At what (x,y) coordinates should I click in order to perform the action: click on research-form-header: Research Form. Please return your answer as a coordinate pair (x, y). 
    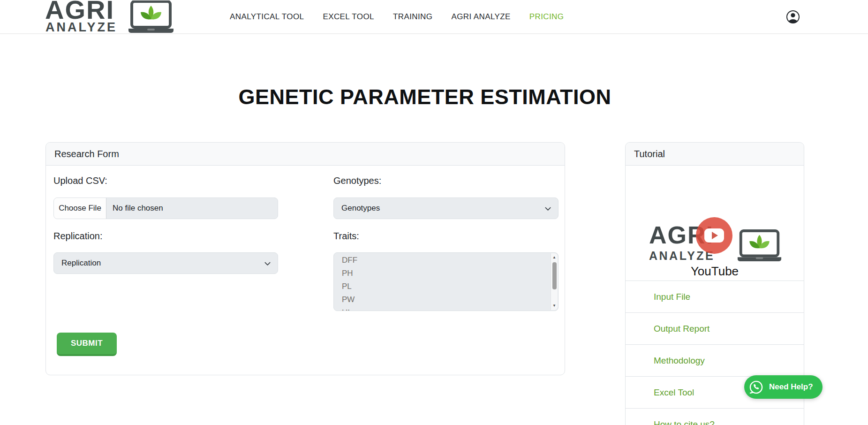
    Looking at the image, I should click on (305, 154).